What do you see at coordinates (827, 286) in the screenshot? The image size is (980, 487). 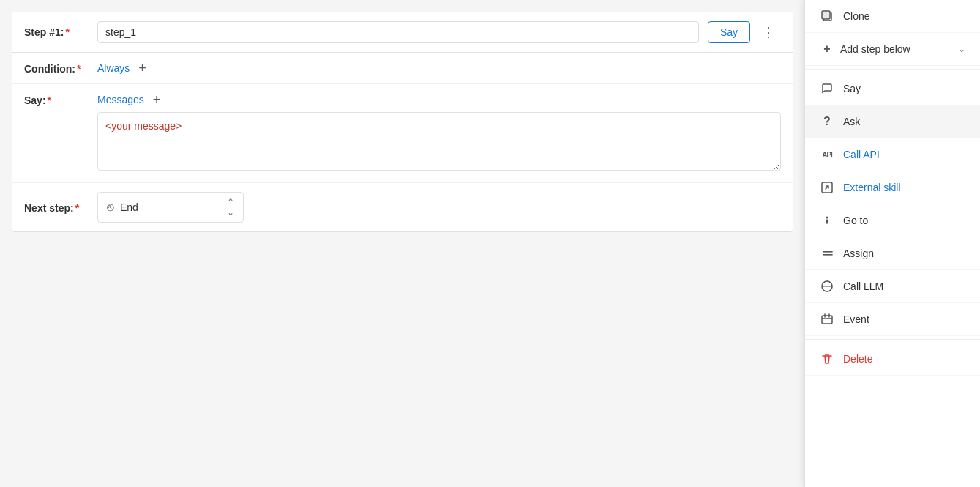 I see `llm-icon` at bounding box center [827, 286].